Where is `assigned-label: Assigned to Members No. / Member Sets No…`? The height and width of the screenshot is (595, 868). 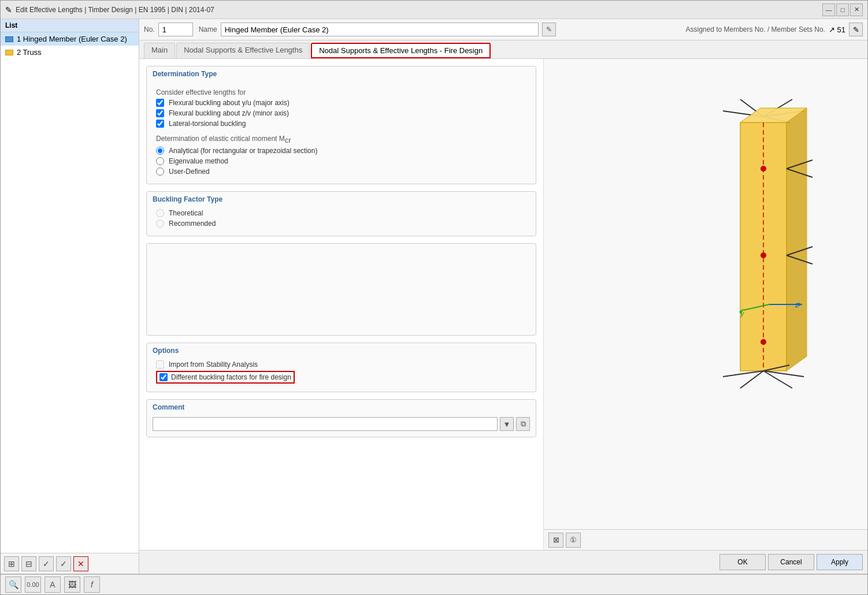 assigned-label: Assigned to Members No. / Member Sets No… is located at coordinates (755, 29).